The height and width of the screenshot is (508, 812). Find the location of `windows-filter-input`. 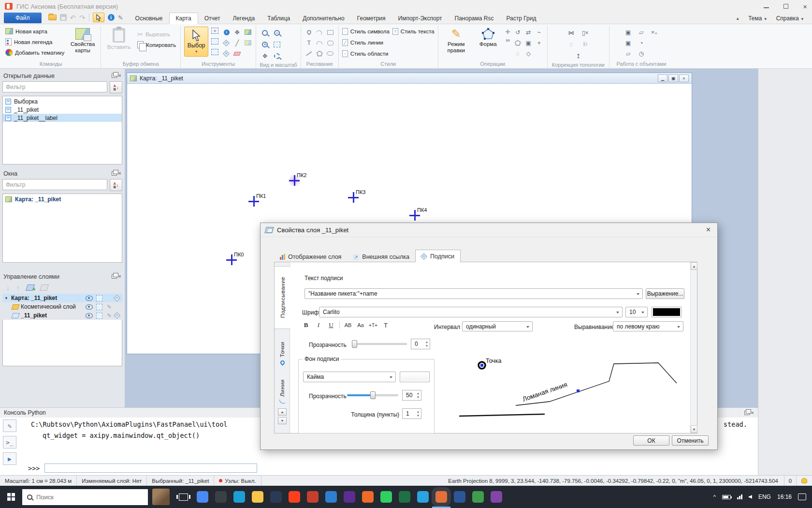

windows-filter-input is located at coordinates (55, 185).